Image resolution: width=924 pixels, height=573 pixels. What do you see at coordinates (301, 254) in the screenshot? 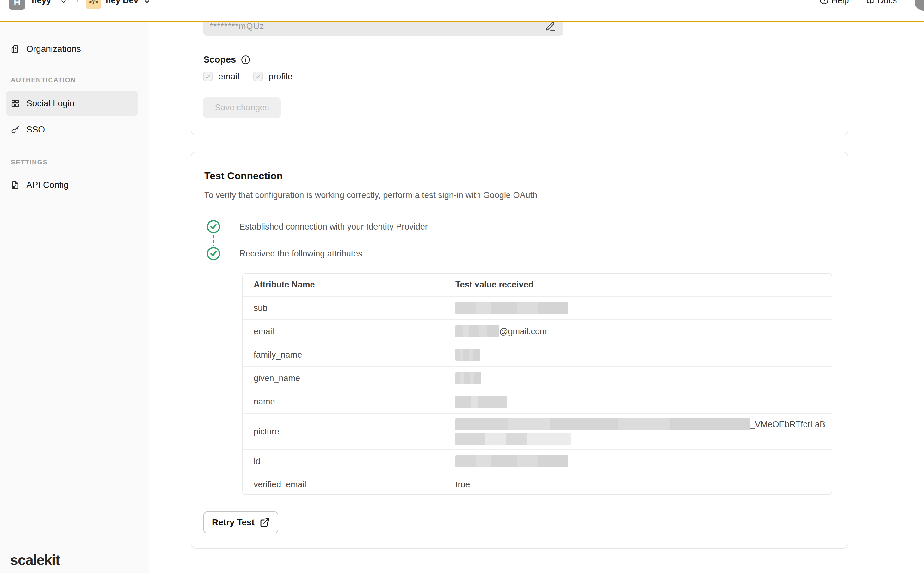
I see `step-text: Received the following attributes` at bounding box center [301, 254].